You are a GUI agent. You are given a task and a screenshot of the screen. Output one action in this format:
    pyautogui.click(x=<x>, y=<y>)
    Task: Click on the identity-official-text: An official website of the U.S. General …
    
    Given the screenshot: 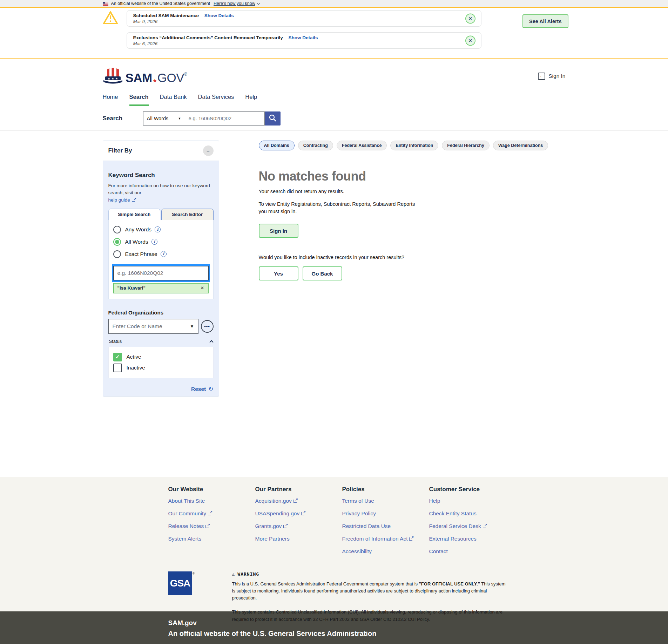 What is the action you would take?
    pyautogui.click(x=367, y=634)
    